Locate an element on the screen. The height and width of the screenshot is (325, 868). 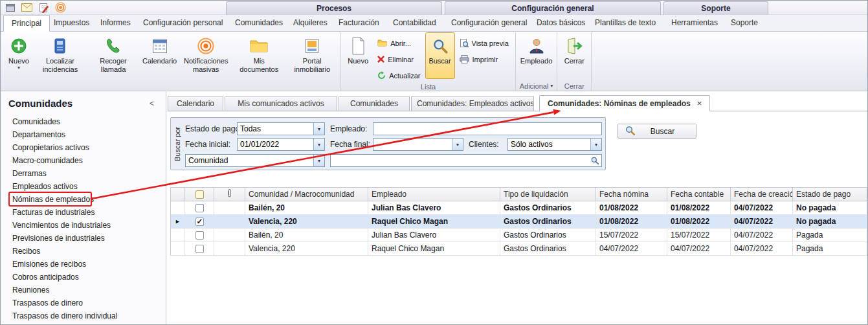
notes-icon is located at coordinates (44, 8).